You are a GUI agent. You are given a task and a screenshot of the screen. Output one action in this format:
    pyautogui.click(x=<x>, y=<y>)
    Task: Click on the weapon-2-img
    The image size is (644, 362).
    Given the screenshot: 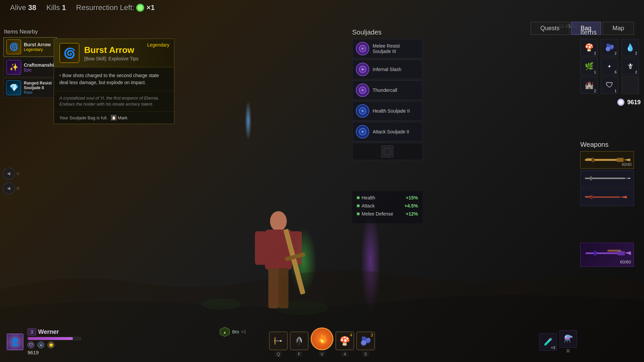 What is the action you would take?
    pyautogui.click(x=607, y=179)
    